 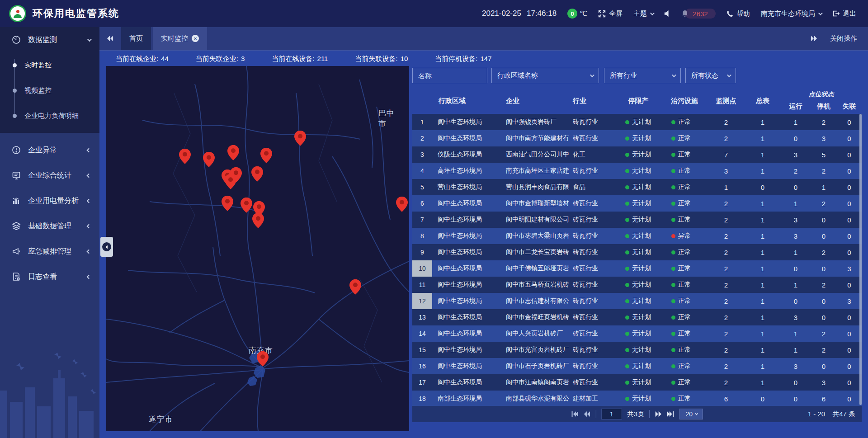 What do you see at coordinates (637, 252) in the screenshot?
I see `table-row: 9 阆中生态环境局 阆中市二龙长宝页岩砖 砖瓦行业 无计划 正常 2 1 1 2…` at bounding box center [637, 252].